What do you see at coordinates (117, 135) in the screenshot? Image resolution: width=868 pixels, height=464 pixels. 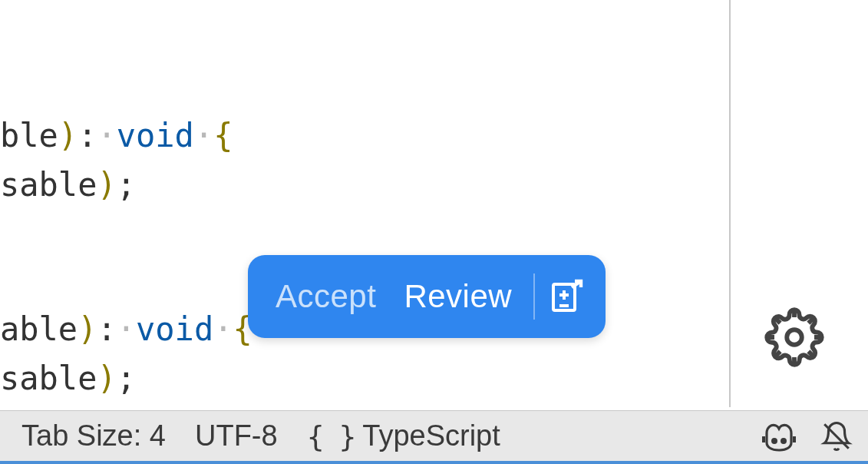 I see `code-line: ble):·void·{` at bounding box center [117, 135].